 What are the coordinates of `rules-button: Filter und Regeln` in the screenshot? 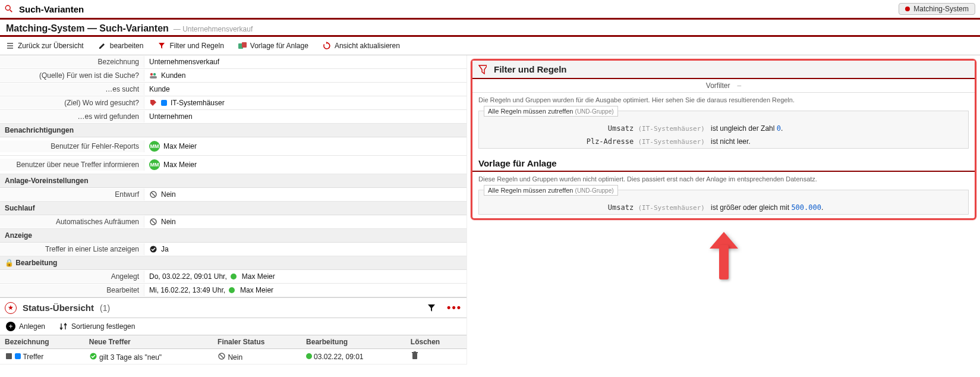 It's located at (190, 46).